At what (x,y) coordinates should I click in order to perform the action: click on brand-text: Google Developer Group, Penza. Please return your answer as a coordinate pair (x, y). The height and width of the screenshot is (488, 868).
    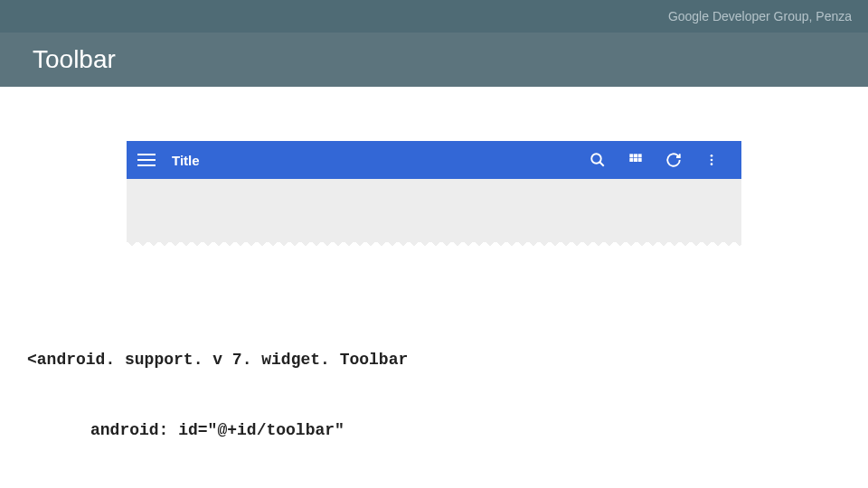
    Looking at the image, I should click on (760, 16).